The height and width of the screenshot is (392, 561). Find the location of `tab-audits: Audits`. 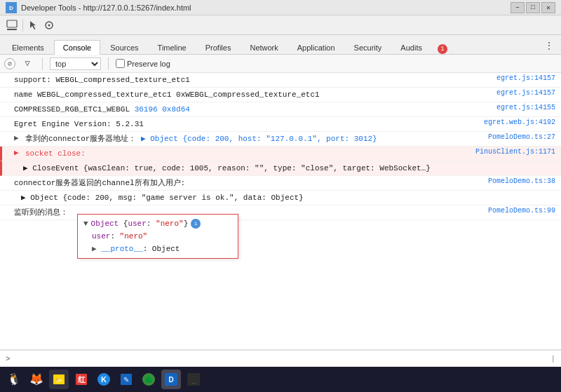

tab-audits: Audits is located at coordinates (411, 48).